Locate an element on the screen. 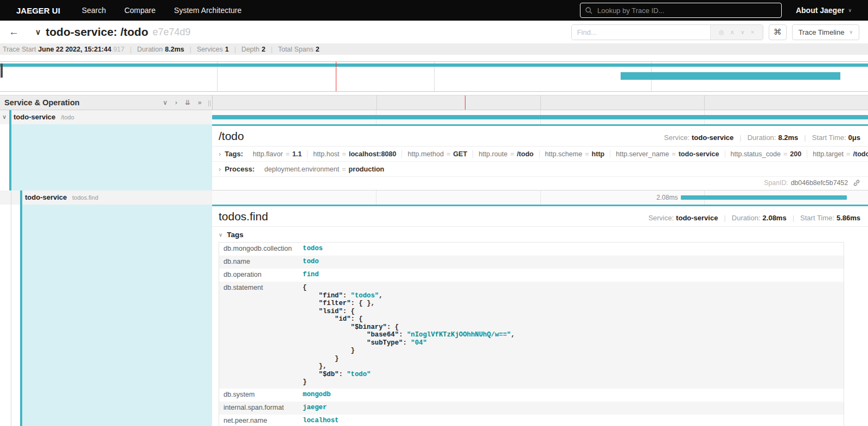  trace-view-select: Trace Timeline ∨ is located at coordinates (826, 33).